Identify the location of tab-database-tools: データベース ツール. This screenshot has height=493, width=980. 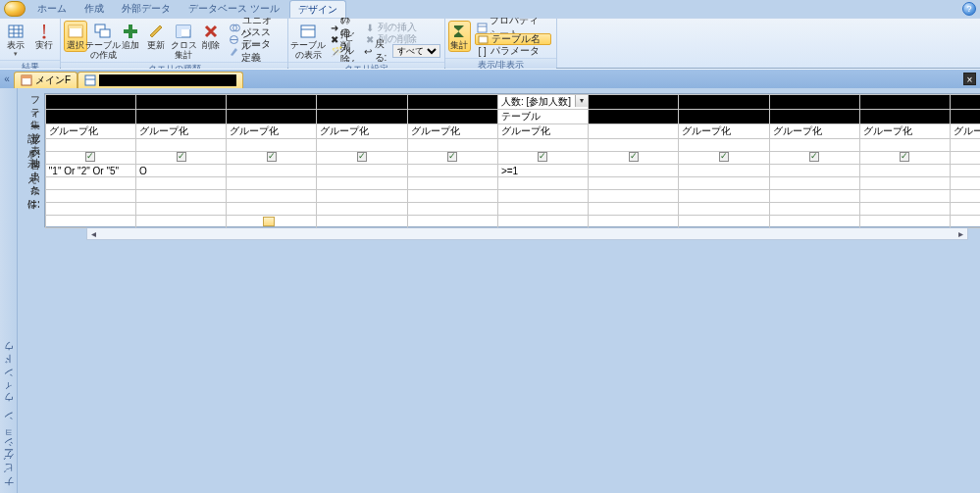
(233, 9).